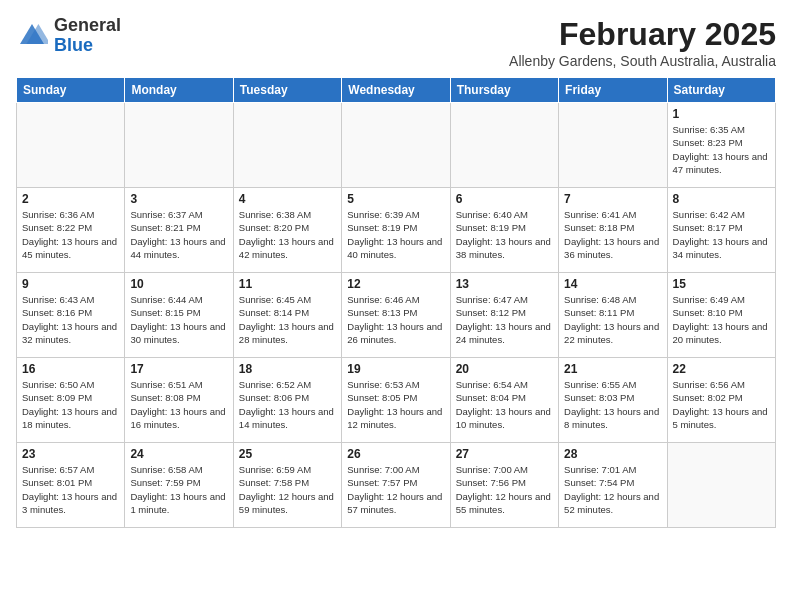 This screenshot has width=792, height=612. Describe the element at coordinates (288, 199) in the screenshot. I see `day-number: 4` at that location.